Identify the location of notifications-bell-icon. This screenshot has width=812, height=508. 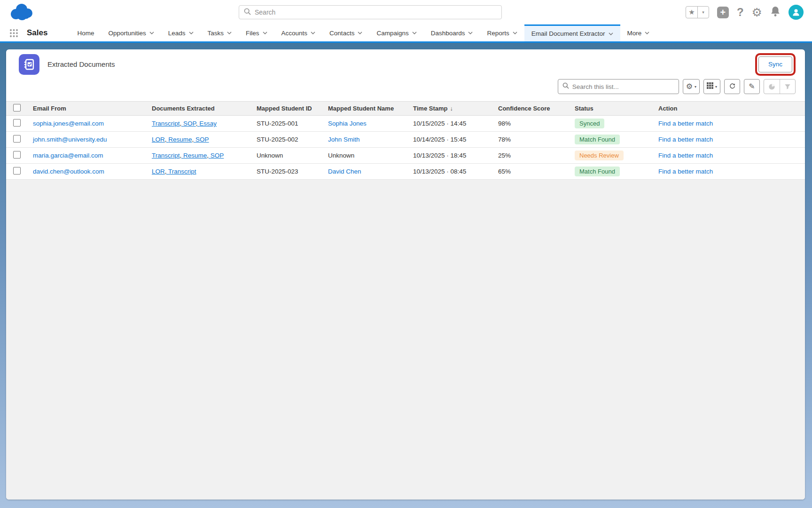
(775, 12).